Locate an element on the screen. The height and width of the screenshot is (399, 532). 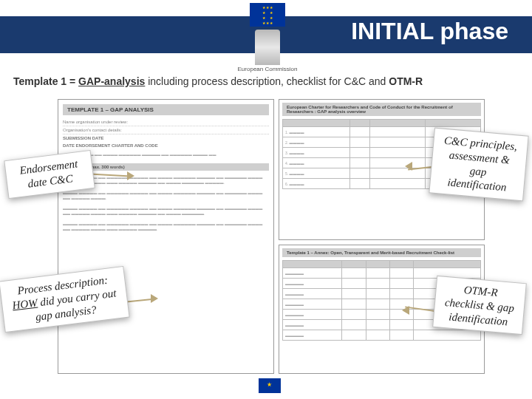
footer-eu-flag-icon is located at coordinates (270, 386).